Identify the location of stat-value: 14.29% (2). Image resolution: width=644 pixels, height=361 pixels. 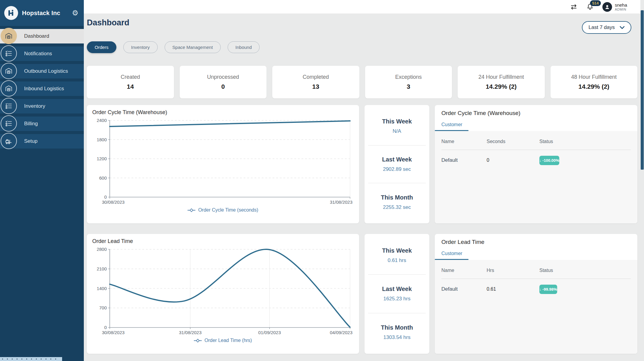
(594, 87).